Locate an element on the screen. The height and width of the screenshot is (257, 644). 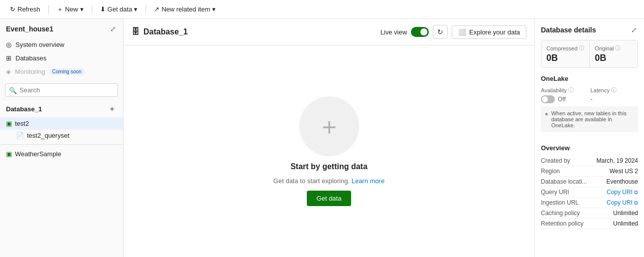
table-icon: ▣ is located at coordinates (9, 124).